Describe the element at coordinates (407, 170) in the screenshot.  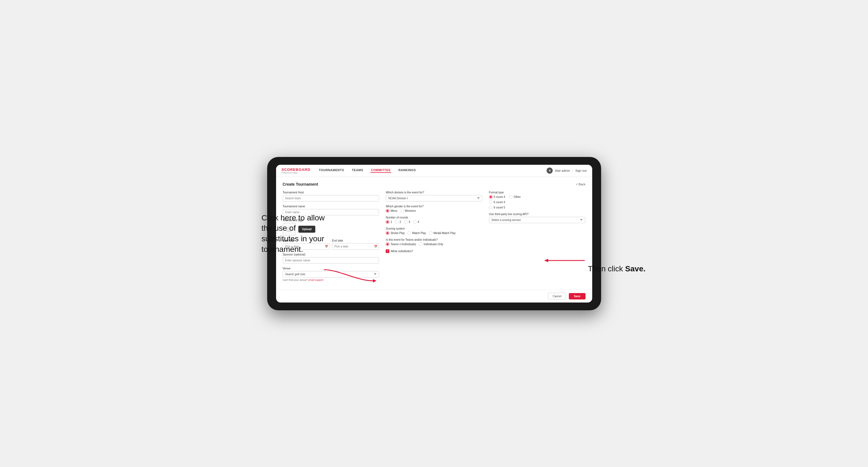
I see `nav-rankings: RANKINGS` at that location.